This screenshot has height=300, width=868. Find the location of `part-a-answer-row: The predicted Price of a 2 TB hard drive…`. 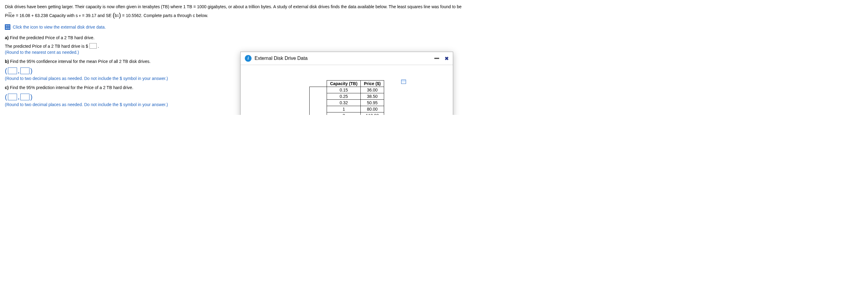

part-a-answer-row: The predicted Price of a 2 TB hard drive… is located at coordinates (52, 46).